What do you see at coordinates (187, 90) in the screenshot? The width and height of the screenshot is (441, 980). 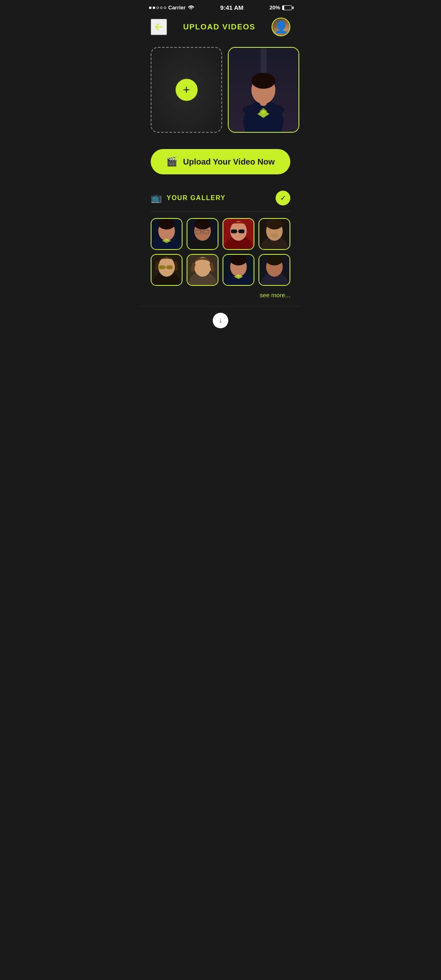 I see `plus-icon: +` at bounding box center [187, 90].